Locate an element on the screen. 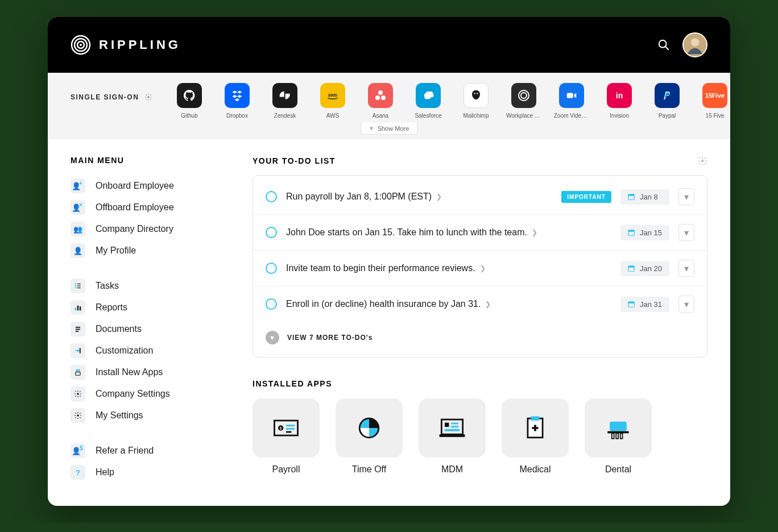 The width and height of the screenshot is (778, 532). sidebar-item-install-new-apps: Install New Apps is located at coordinates (147, 372).